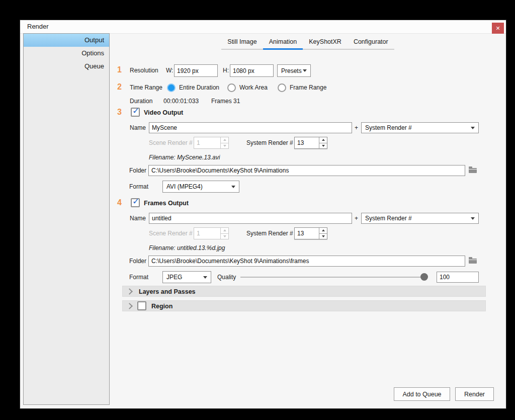 The width and height of the screenshot is (515, 420). What do you see at coordinates (171, 233) in the screenshot?
I see `frames-scene-render-label: Scene Render #` at bounding box center [171, 233].